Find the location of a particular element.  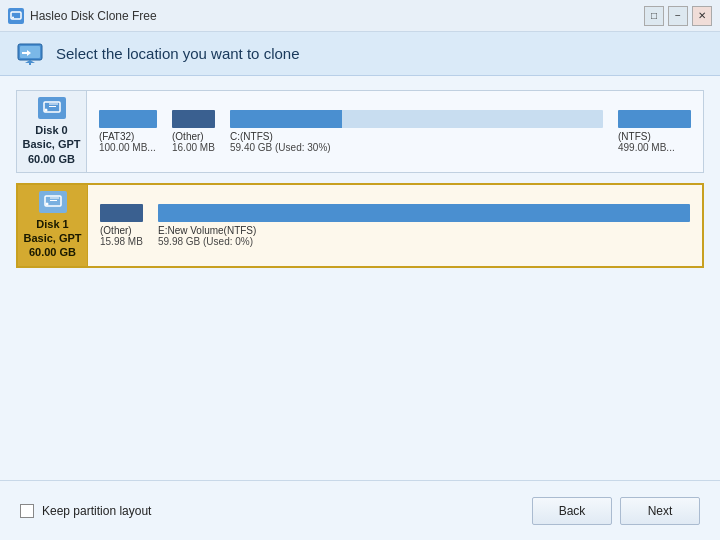

partition-size-1-0: 15.98 MB is located at coordinates (122, 242).